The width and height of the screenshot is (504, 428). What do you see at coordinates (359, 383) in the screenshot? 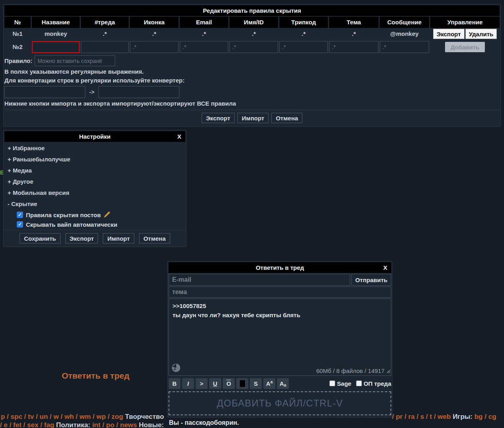
I see `op-checkbox` at bounding box center [359, 383].